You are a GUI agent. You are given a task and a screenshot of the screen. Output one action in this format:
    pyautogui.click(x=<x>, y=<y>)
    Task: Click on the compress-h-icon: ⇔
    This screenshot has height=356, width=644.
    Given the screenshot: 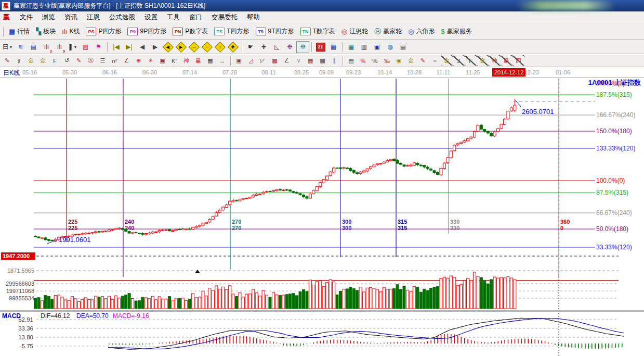 What is the action you would take?
    pyautogui.click(x=207, y=47)
    